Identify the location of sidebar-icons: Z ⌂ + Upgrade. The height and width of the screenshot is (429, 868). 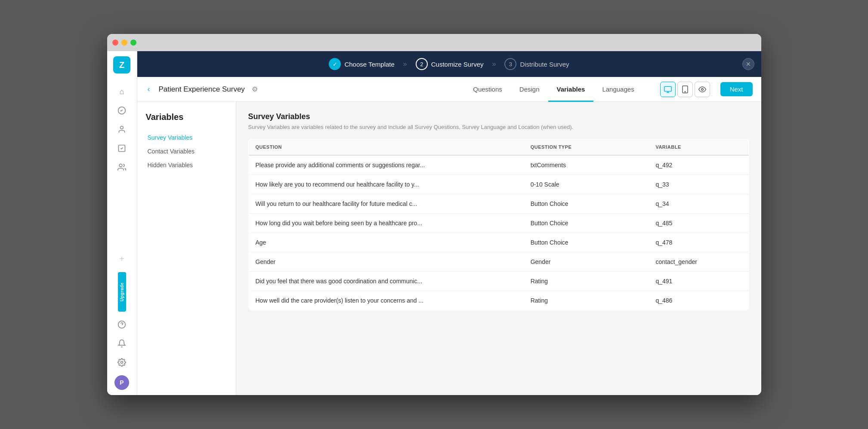
(122, 223).